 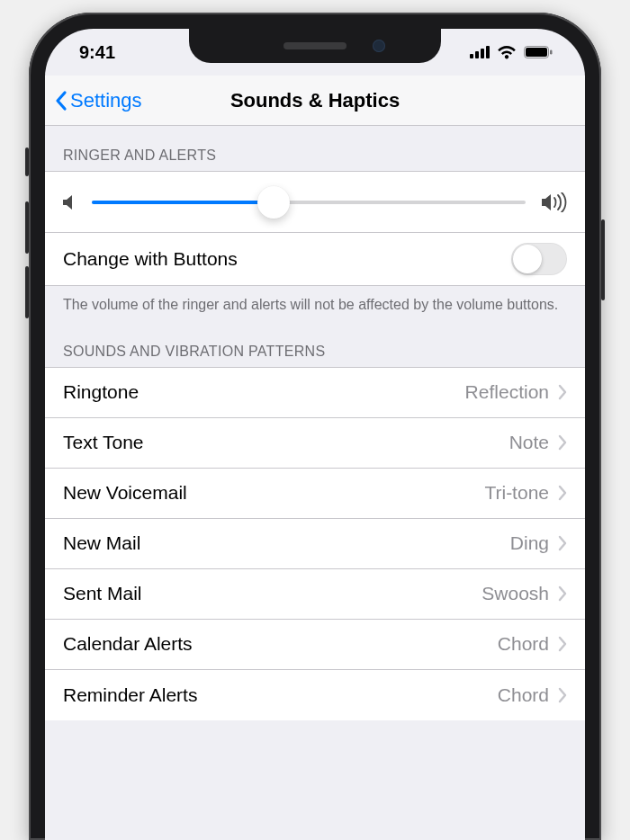 I want to click on row-text-tone: Text Tone Note, so click(x=315, y=443).